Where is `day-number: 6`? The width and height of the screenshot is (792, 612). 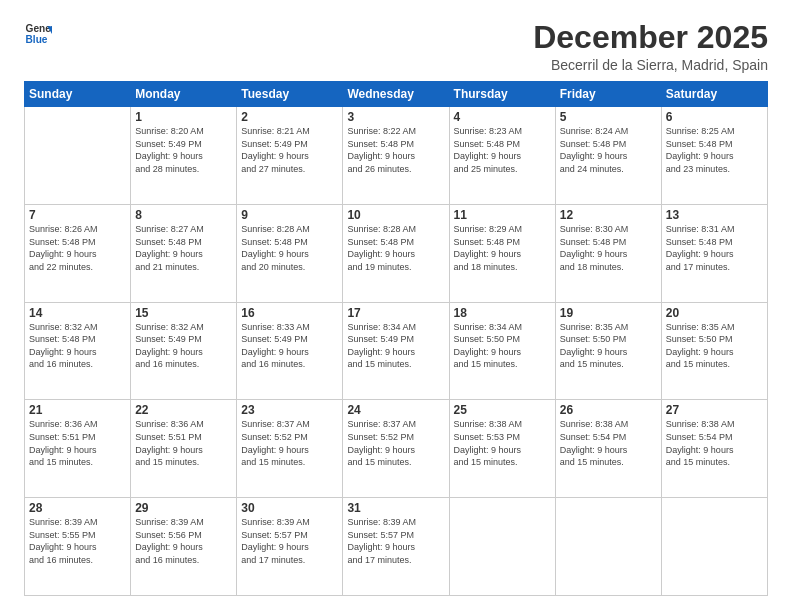 day-number: 6 is located at coordinates (714, 117).